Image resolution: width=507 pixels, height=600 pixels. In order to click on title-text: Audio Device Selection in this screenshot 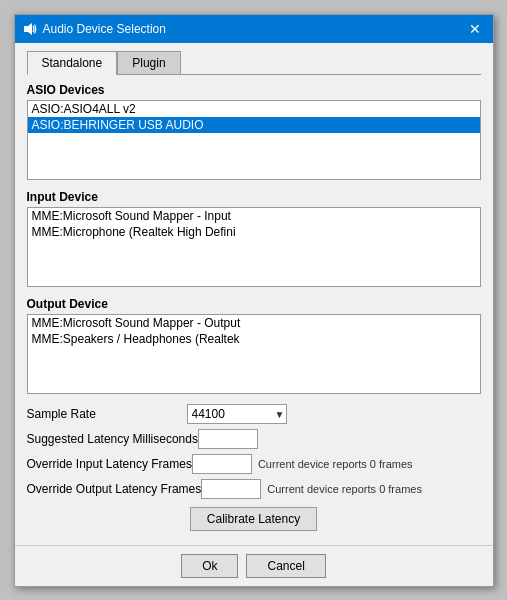, I will do `click(104, 29)`.